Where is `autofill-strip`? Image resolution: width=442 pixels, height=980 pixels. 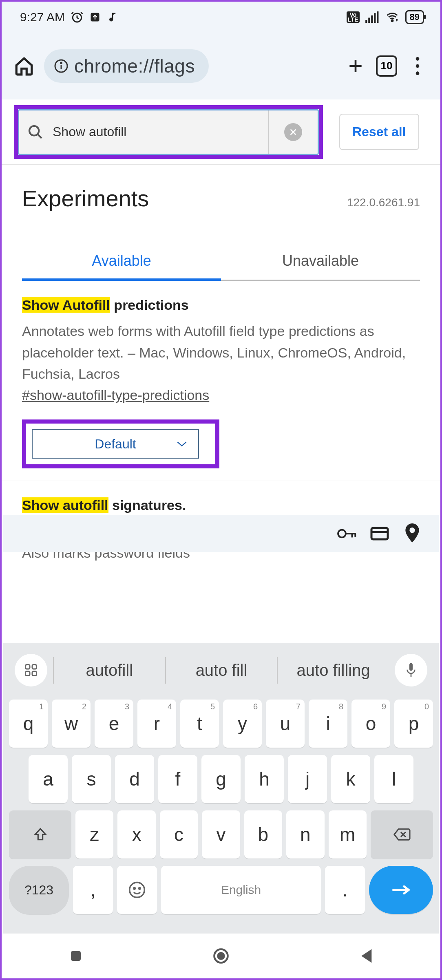
autofill-strip is located at coordinates (221, 534).